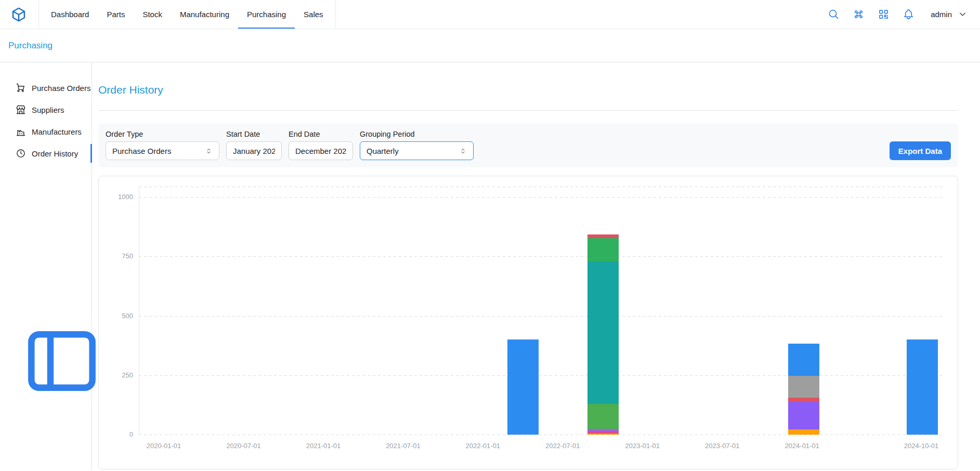 This screenshot has height=471, width=980. I want to click on sidebar-item-suppliers: Suppliers, so click(46, 110).